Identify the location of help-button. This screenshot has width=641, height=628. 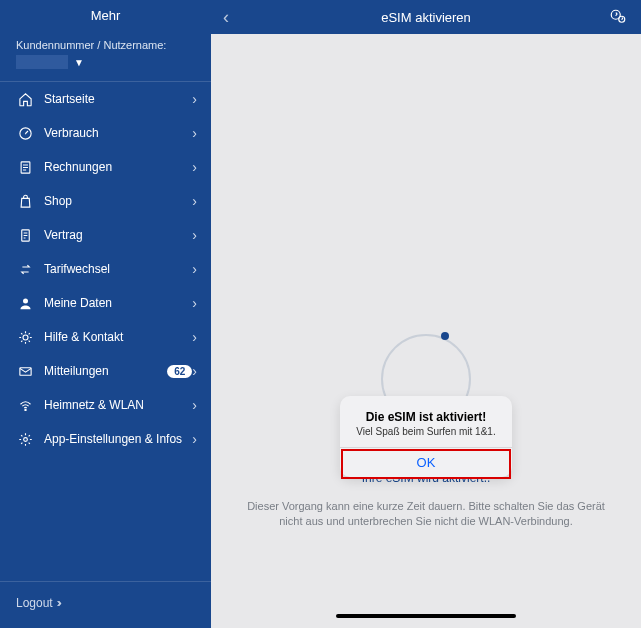
(619, 17).